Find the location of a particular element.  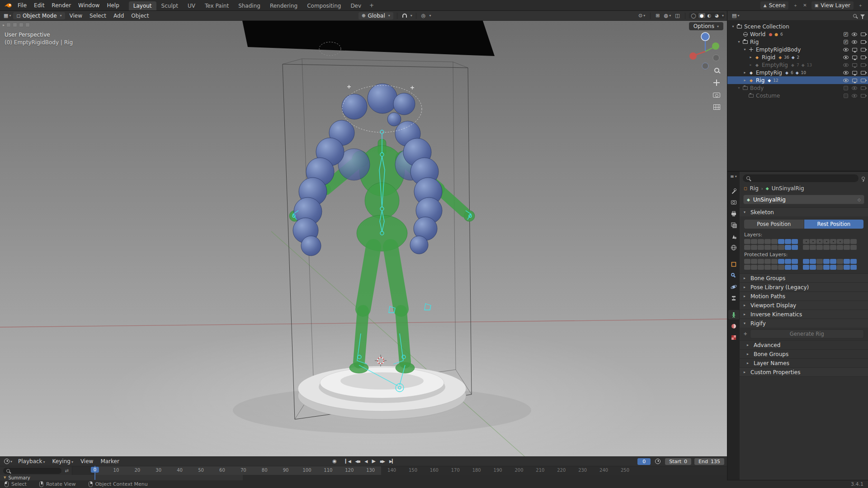

jump-to-start-button: ▎◀ is located at coordinates (348, 461).